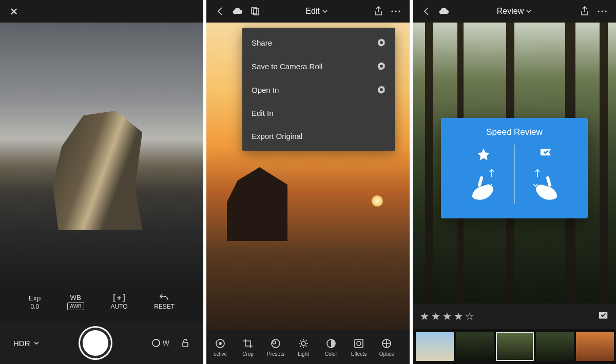 The width and height of the screenshot is (616, 364). I want to click on tool-presets: Presets, so click(276, 348).